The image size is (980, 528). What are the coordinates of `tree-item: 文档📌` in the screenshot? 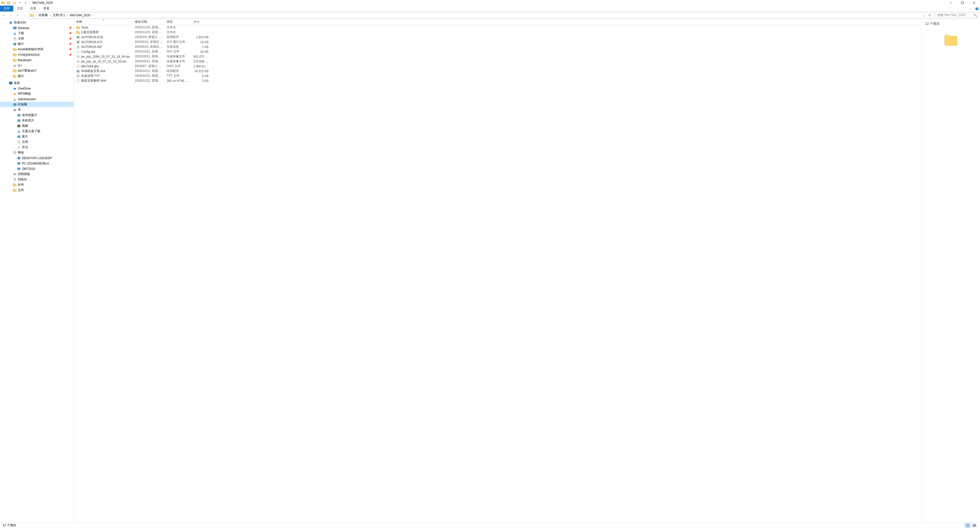 It's located at (37, 39).